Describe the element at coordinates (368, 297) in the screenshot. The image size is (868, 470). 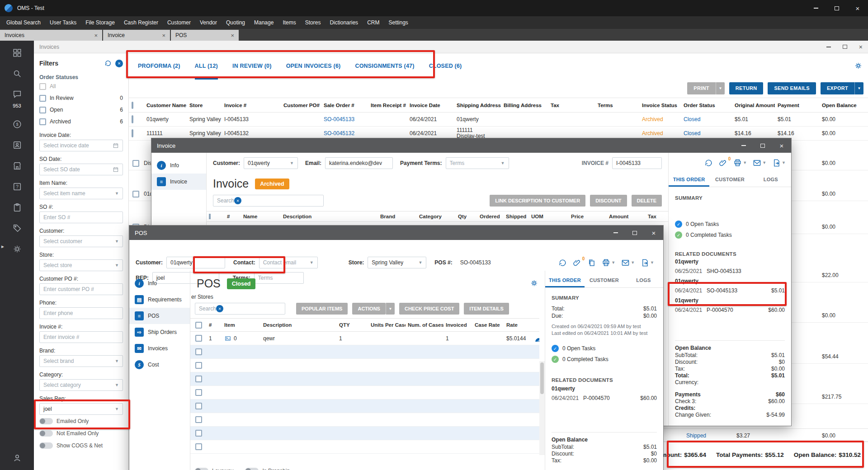
I see `other-stores-label: er Stores` at that location.